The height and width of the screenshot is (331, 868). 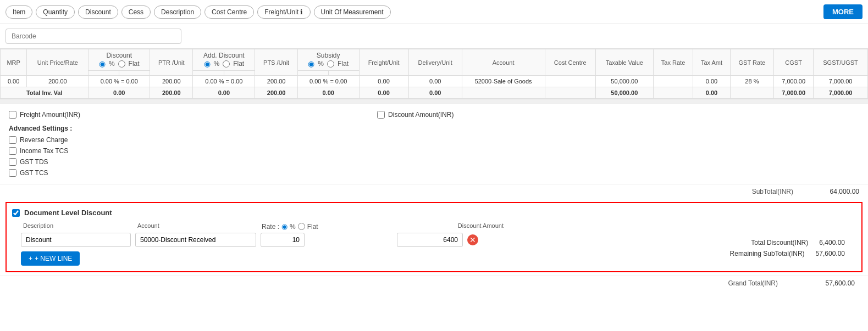 What do you see at coordinates (434, 173) in the screenshot?
I see `gst-tcs-item: GST TCS` at bounding box center [434, 173].